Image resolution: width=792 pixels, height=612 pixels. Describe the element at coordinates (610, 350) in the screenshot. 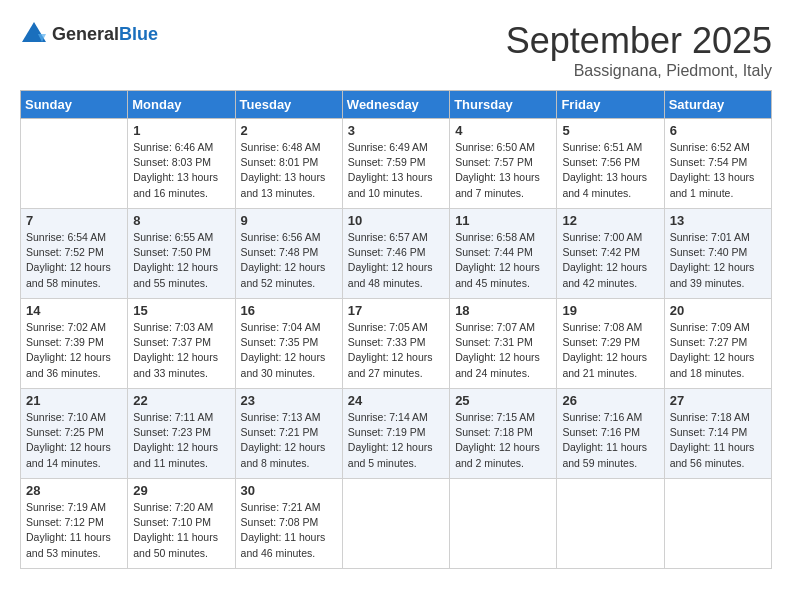

I see `day-info: Sunrise: 7:08 AM Sunset: 7:29 PM Dayligh…` at that location.